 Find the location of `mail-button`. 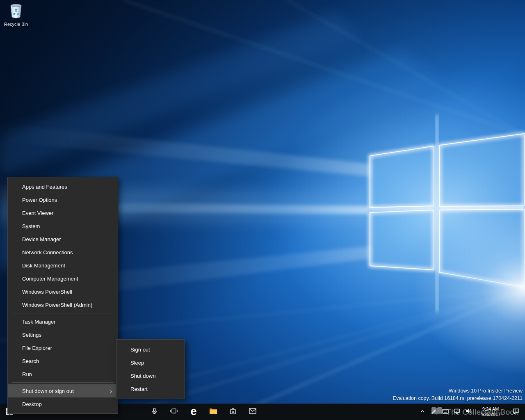

mail-button is located at coordinates (253, 412).